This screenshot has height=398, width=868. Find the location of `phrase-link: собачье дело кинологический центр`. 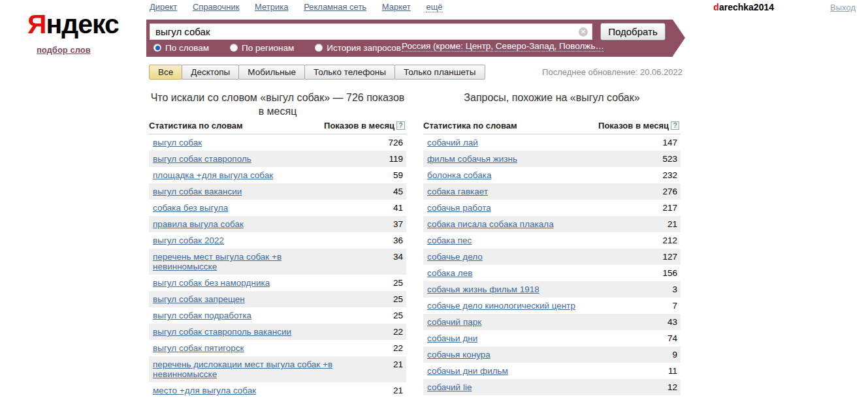

phrase-link: собачье дело кинологический центр is located at coordinates (502, 305).